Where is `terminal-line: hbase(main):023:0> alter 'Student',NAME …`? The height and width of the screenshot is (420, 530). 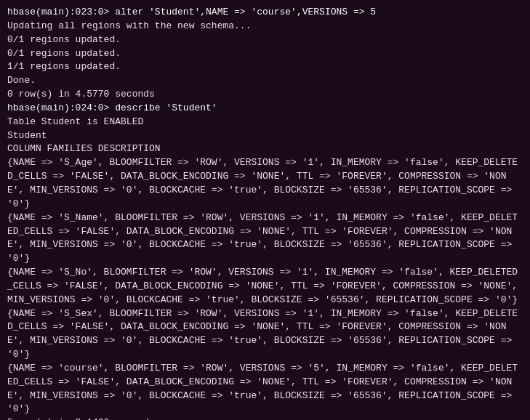
terminal-line: hbase(main):023:0> alter 'Student',NAME … is located at coordinates (265, 13).